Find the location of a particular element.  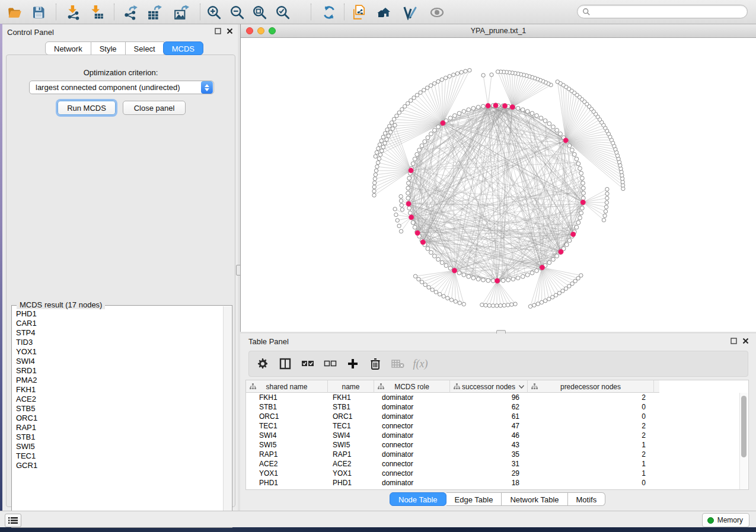

style-preview-button is located at coordinates (410, 12).